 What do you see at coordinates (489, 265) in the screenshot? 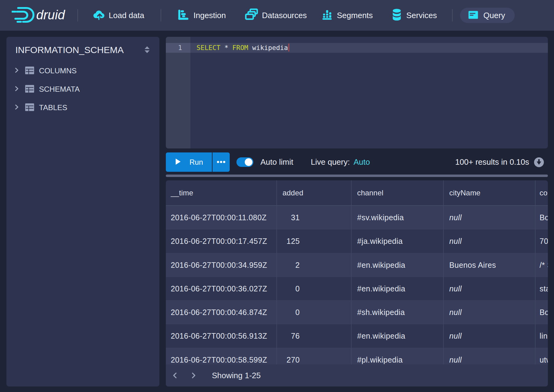
I see `cell-cityname: Buenos Aires` at bounding box center [489, 265].